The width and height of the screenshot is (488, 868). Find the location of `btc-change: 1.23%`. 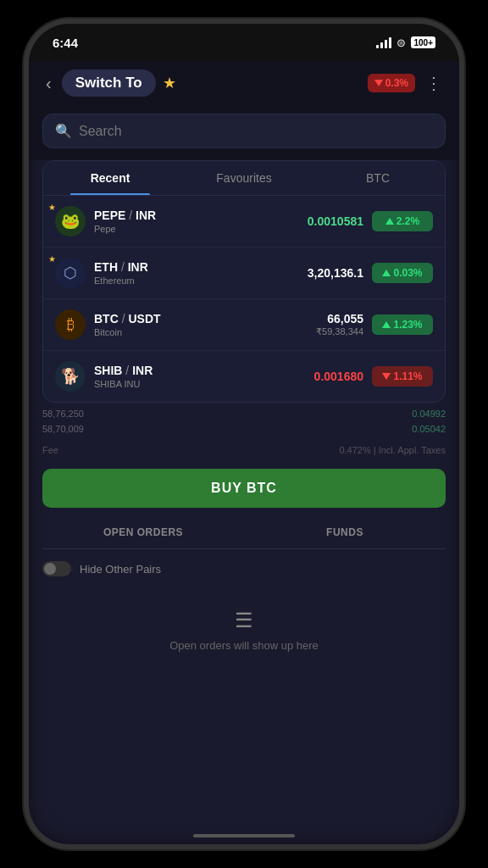

btc-change: 1.23% is located at coordinates (408, 325).